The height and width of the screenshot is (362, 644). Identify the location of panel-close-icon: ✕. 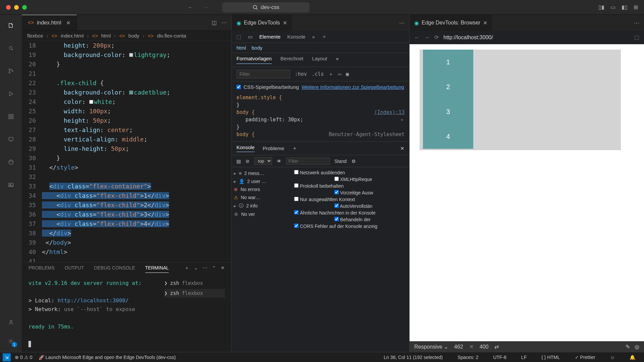
(223, 269).